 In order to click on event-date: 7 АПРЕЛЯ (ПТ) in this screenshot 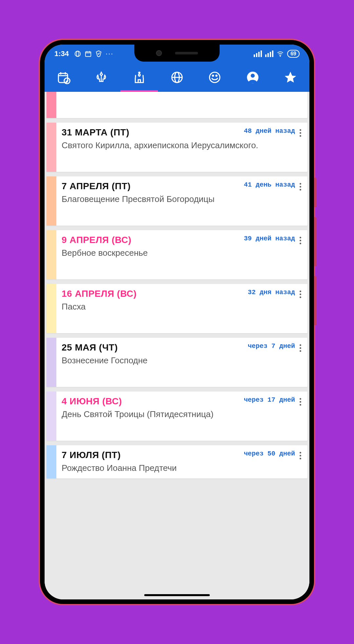, I will do `click(96, 186)`.